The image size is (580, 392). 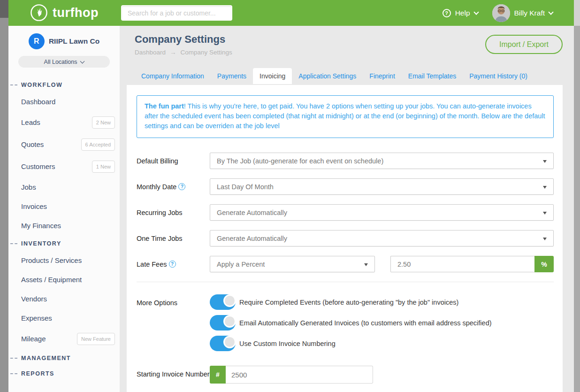 What do you see at coordinates (64, 85) in the screenshot?
I see `section-header-workflow: WORKFLOW` at bounding box center [64, 85].